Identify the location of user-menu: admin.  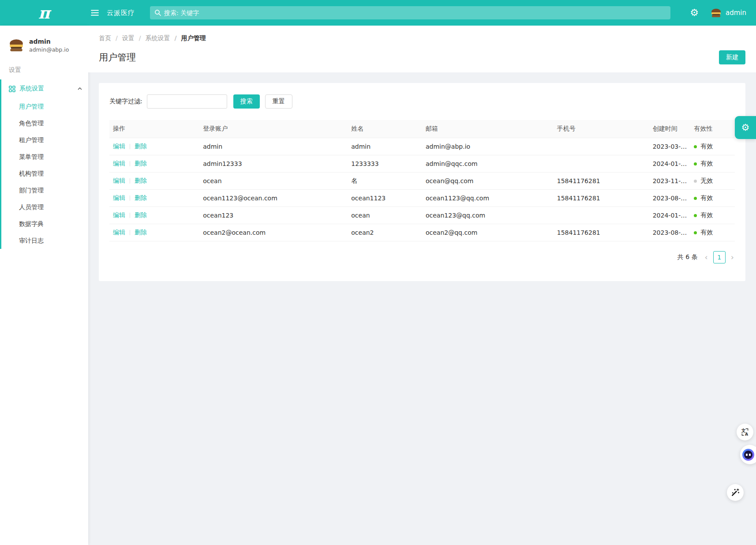
(728, 13).